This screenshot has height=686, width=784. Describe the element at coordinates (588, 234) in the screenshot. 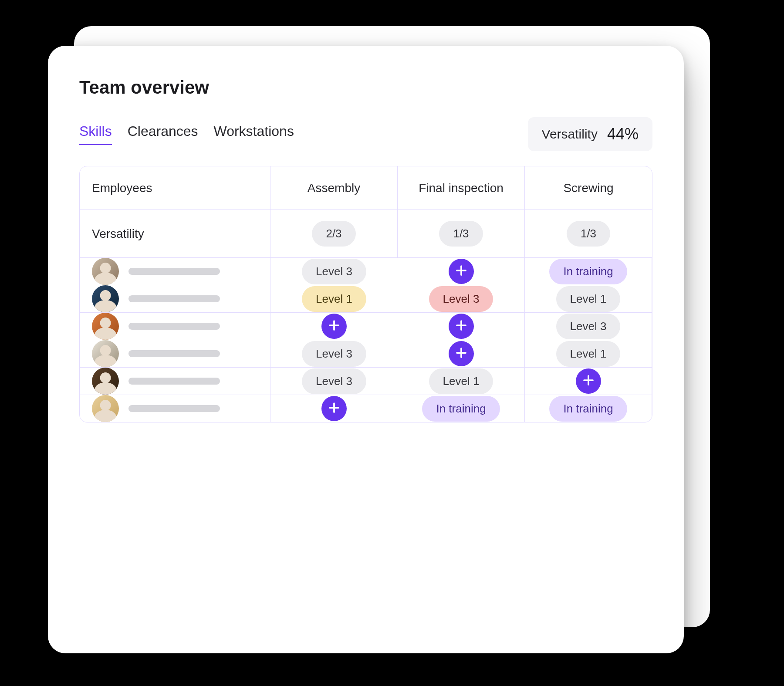

I see `versatility-screwing: 1/3` at that location.